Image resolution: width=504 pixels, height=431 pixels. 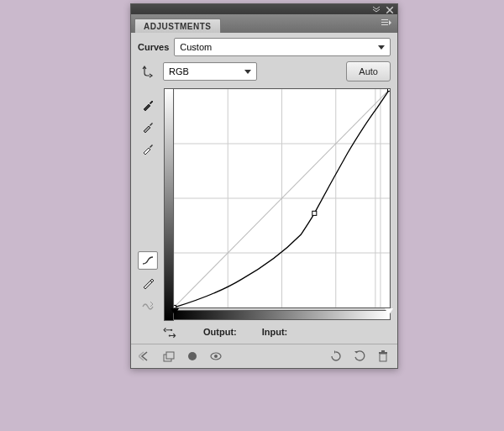 I want to click on panel-footer, so click(x=264, y=356).